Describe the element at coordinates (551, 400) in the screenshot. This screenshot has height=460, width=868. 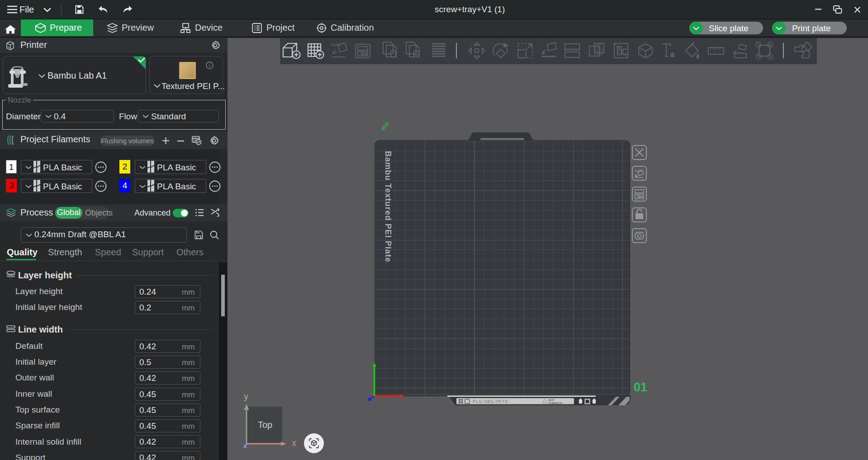
I see `svg-text: HOT` at that location.